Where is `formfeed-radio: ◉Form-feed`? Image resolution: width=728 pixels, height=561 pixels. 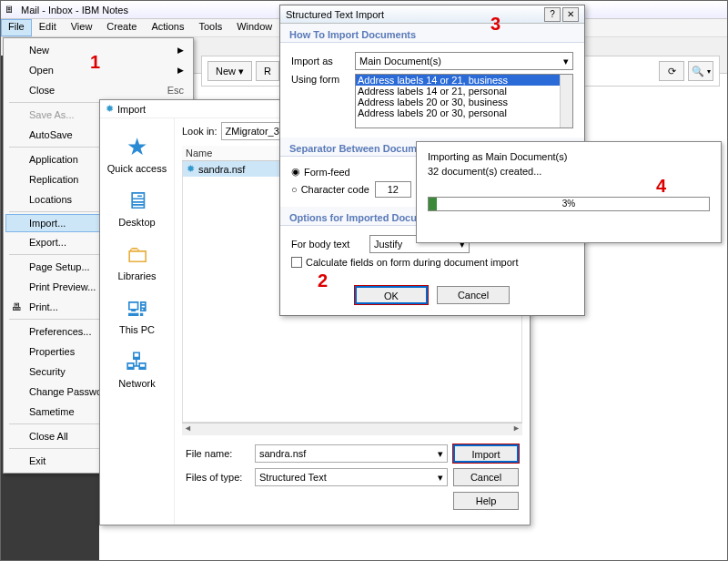
formfeed-radio: ◉Form-feed is located at coordinates (320, 171).